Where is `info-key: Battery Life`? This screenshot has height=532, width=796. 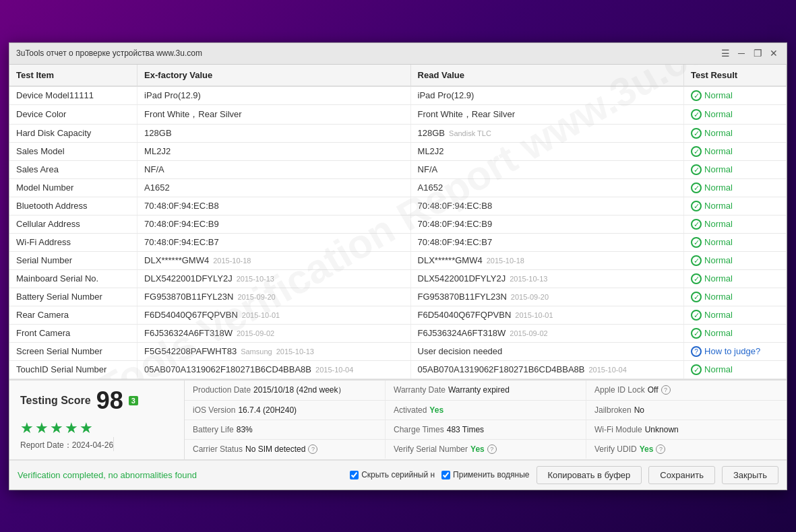
info-key: Battery Life is located at coordinates (213, 430).